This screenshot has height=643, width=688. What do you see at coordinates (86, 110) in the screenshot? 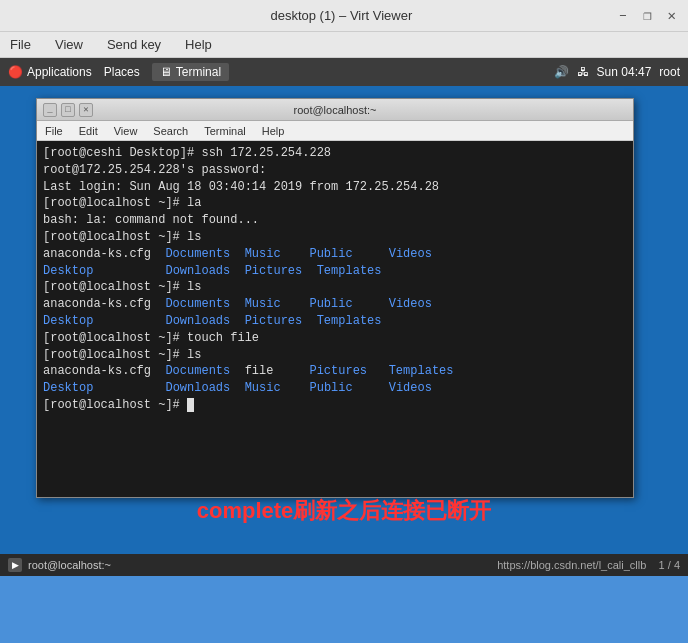
I see `term-close-btn: ✕` at bounding box center [86, 110].